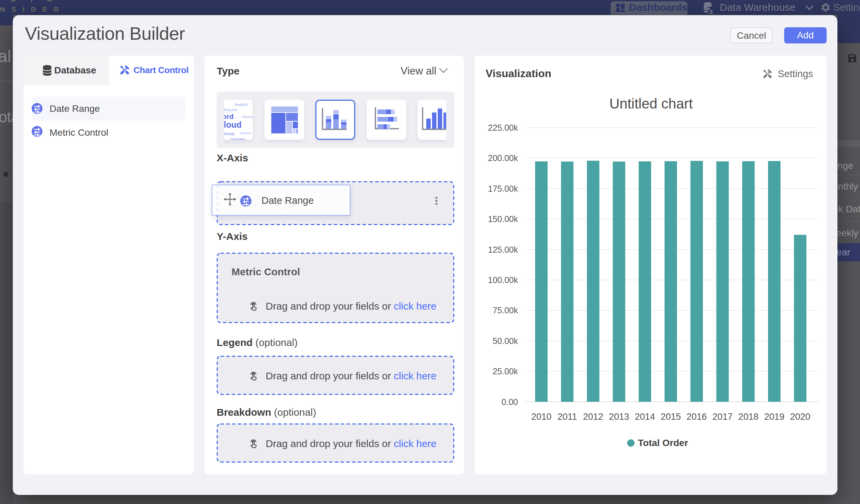 The width and height of the screenshot is (860, 504). What do you see at coordinates (671, 417) in the screenshot?
I see `svg-text: 2015` at bounding box center [671, 417].